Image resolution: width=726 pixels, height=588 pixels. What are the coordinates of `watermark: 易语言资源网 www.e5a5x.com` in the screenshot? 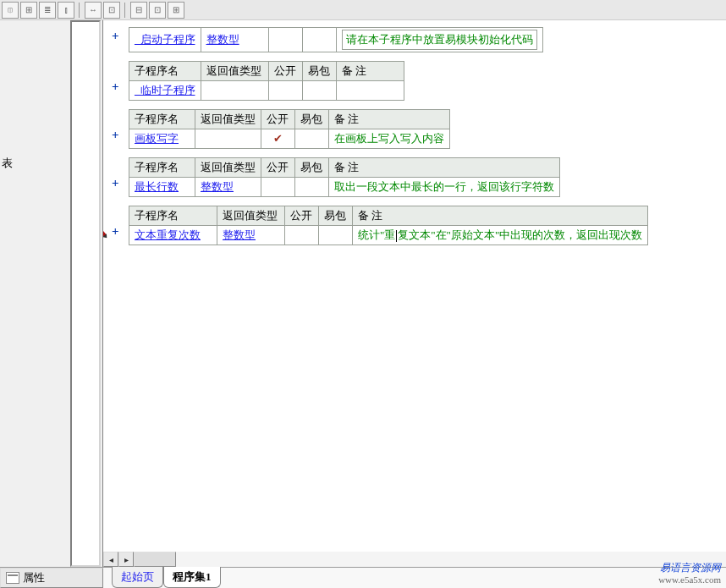 It's located at (690, 574).